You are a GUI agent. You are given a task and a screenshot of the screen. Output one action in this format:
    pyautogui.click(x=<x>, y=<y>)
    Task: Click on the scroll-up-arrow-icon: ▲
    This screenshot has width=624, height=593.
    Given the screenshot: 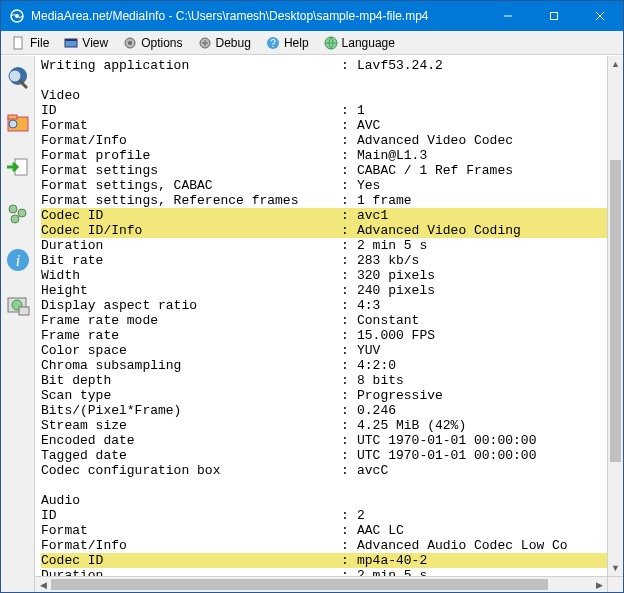 What is the action you would take?
    pyautogui.click(x=616, y=64)
    